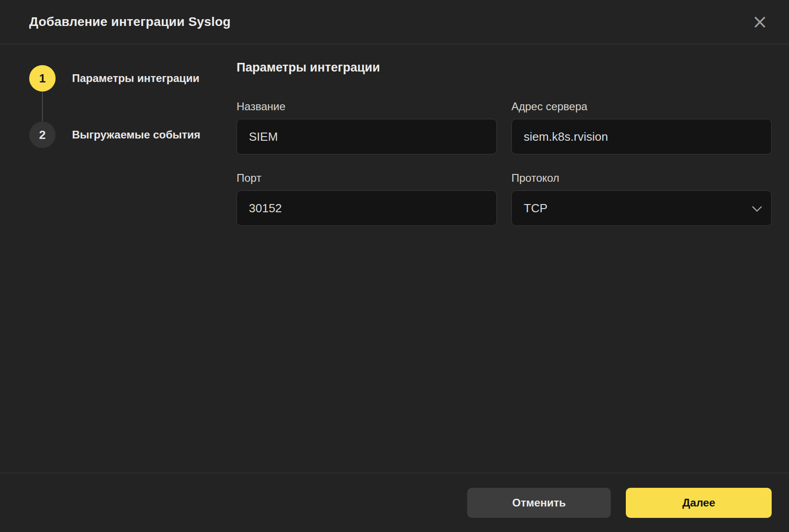 This screenshot has width=789, height=532. What do you see at coordinates (42, 107) in the screenshot?
I see `stepper-connector-line` at bounding box center [42, 107].